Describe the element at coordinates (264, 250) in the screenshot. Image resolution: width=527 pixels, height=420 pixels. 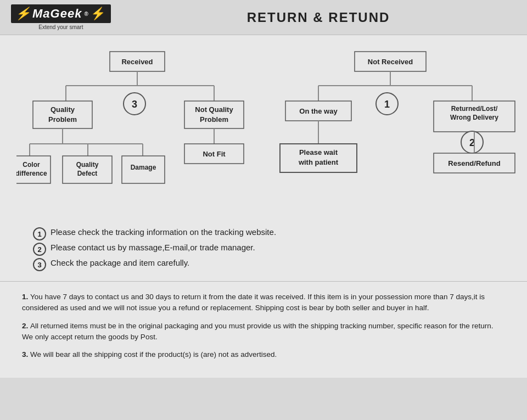
I see `instructions-section: 1 Please check the tracking information …` at that location.